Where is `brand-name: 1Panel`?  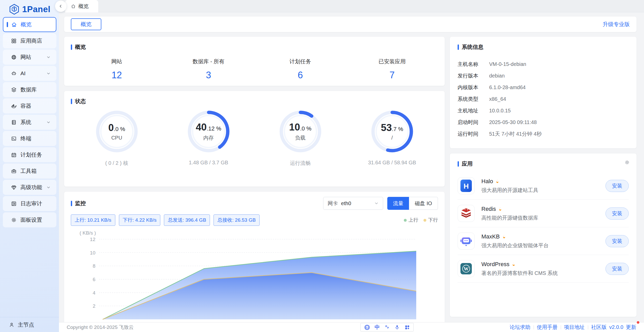 brand-name: 1Panel is located at coordinates (36, 9).